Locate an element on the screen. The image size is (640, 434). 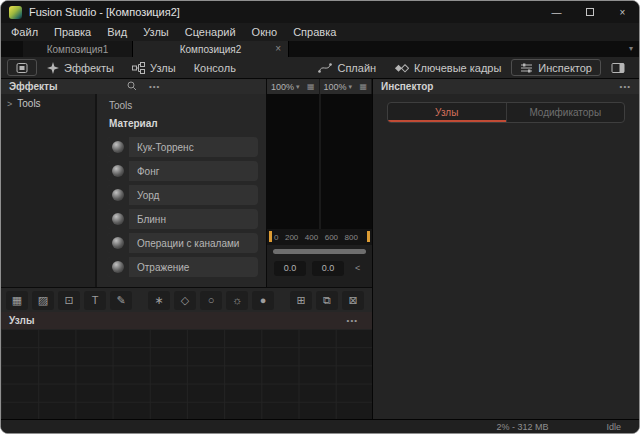
menu-item-1: Файл is located at coordinates (24, 32).